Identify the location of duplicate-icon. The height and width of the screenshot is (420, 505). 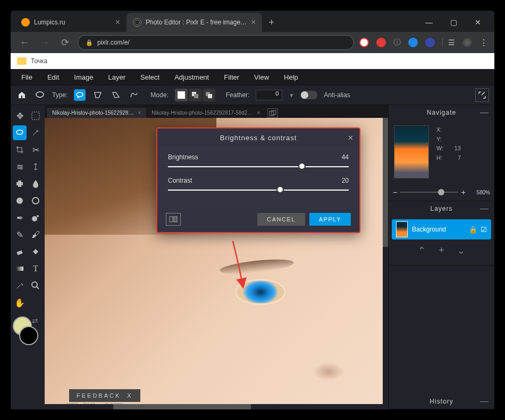
(273, 113).